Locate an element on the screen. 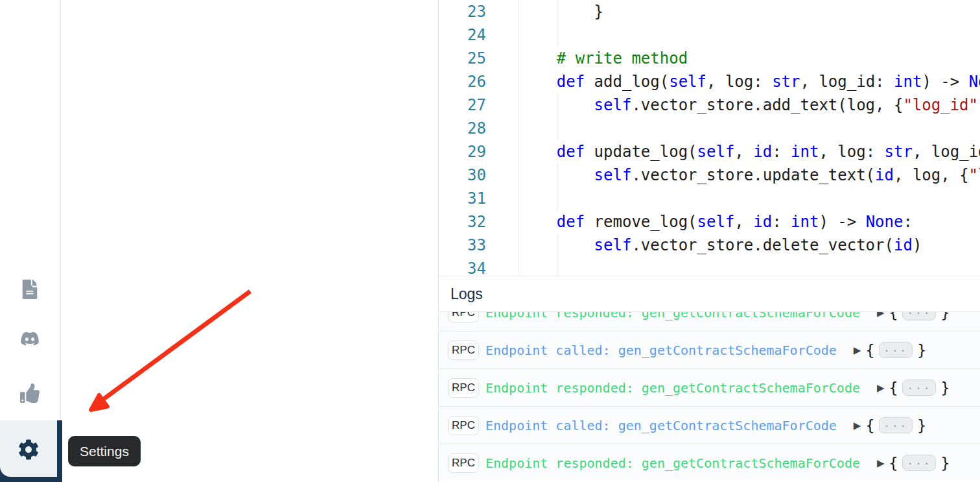  line-number: 30 is located at coordinates (479, 175).